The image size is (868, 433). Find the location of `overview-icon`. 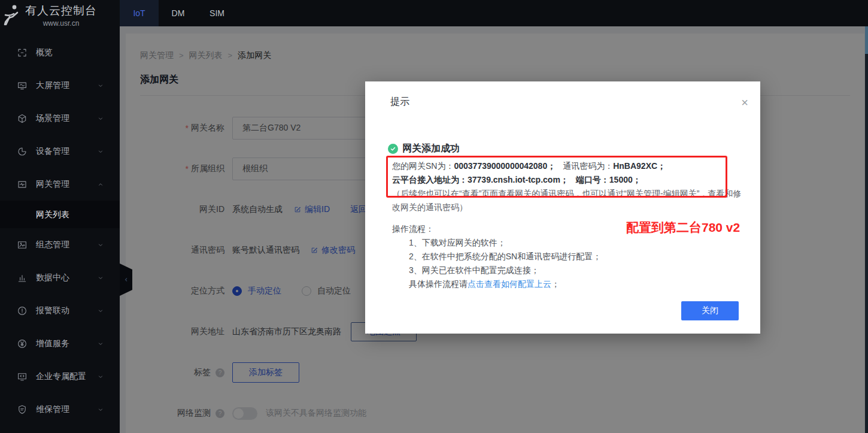

overview-icon is located at coordinates (22, 53).